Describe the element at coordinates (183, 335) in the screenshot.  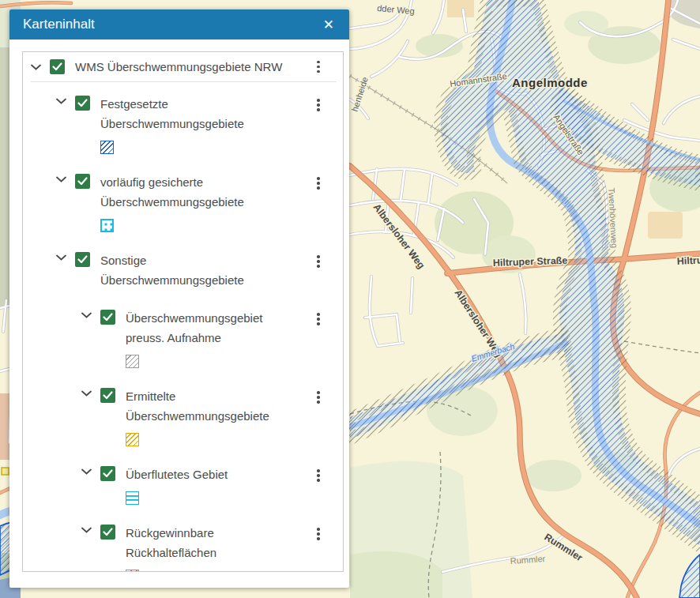
I see `layer-node-preuss-aufnahme: Überschwemmungsgebiet preuss. Aufnahme` at that location.